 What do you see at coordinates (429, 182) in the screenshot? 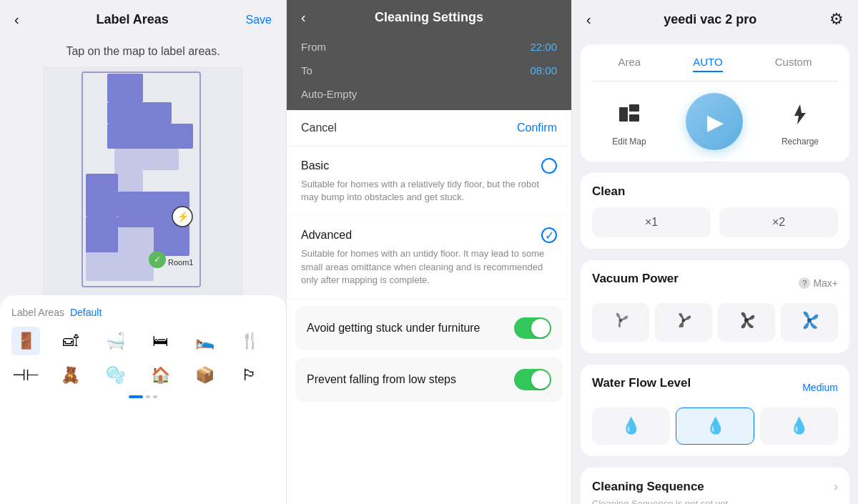
I see `basic-option: Basic Suitable for homes with a relative…` at bounding box center [429, 182].